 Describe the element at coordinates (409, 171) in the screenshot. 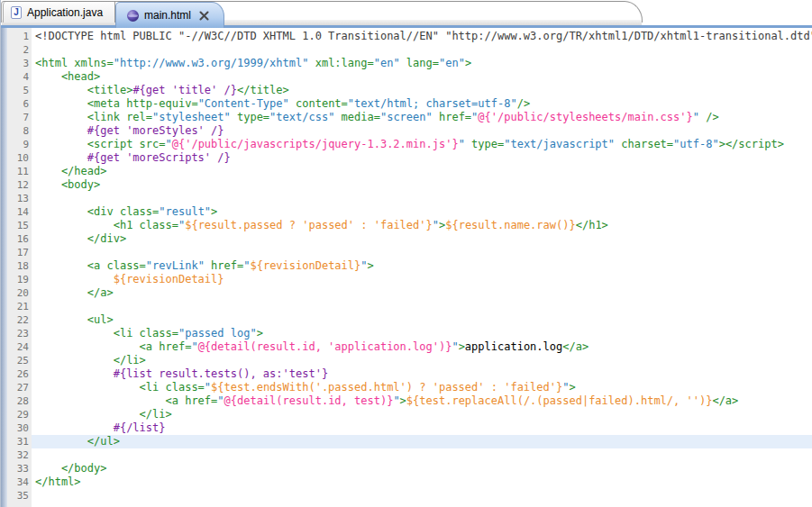

I see `code-line: 11 </head>` at that location.